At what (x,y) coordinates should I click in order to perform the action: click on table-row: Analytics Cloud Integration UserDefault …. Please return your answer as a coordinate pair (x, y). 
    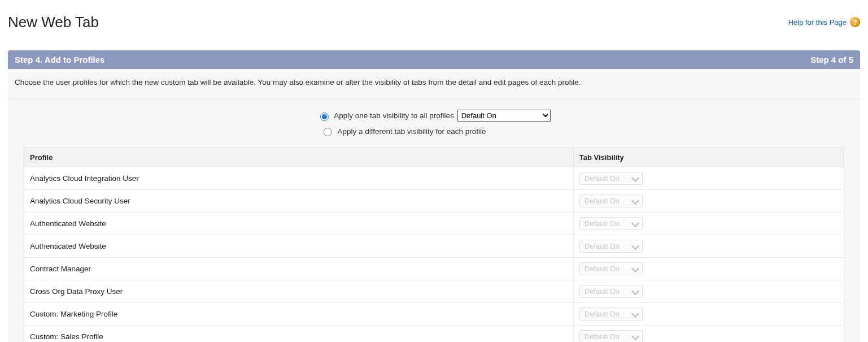
    Looking at the image, I should click on (434, 179).